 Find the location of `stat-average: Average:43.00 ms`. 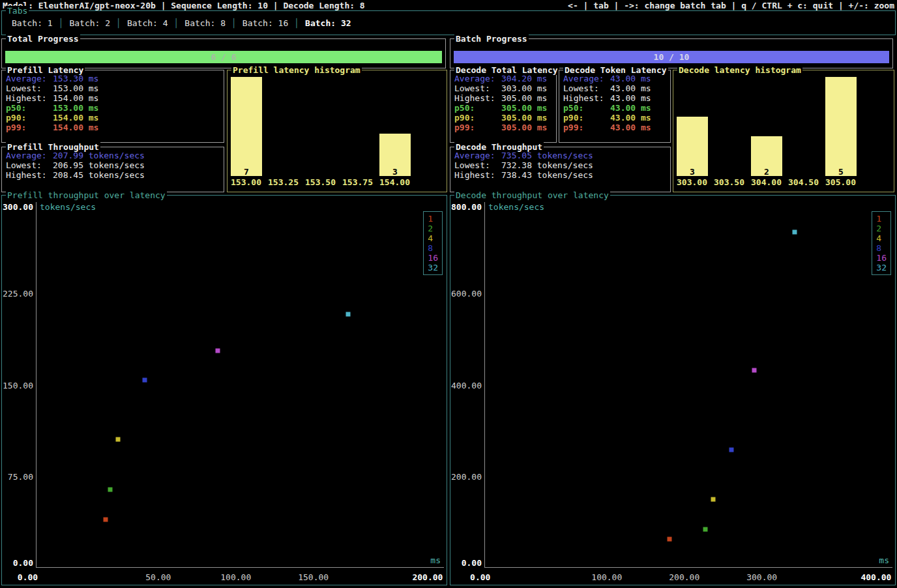

stat-average: Average:43.00 ms is located at coordinates (615, 78).